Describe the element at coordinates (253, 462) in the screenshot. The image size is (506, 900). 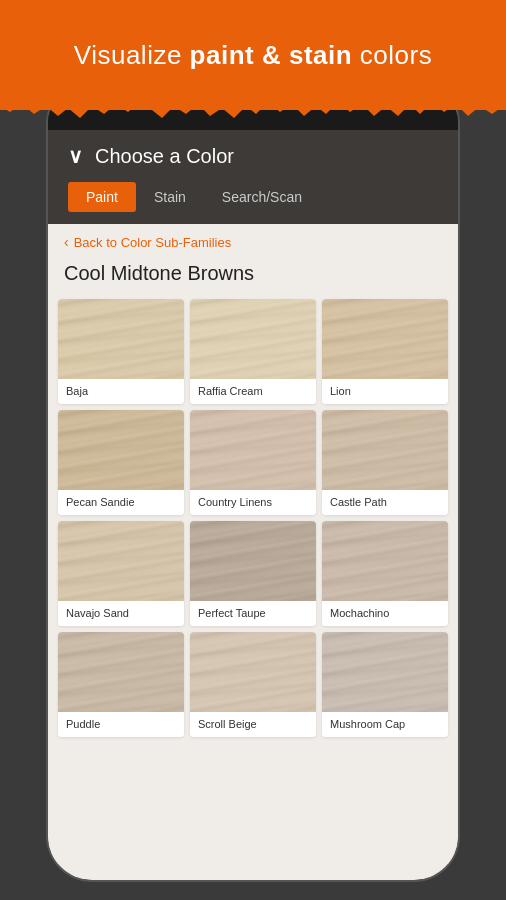
I see `color-card: Country Linens` at that location.